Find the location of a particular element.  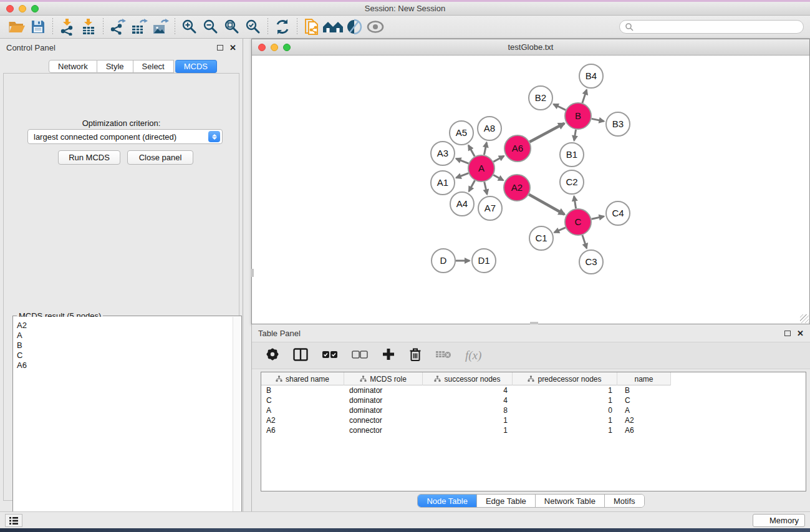

cell-shared-name: C is located at coordinates (303, 400).